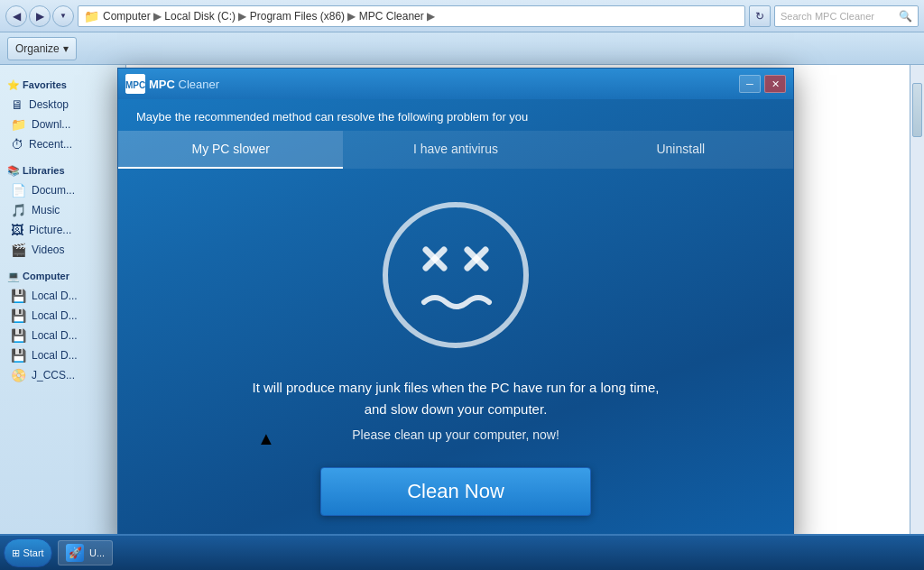  What do you see at coordinates (456, 275) in the screenshot?
I see `sad-face-icon` at bounding box center [456, 275].